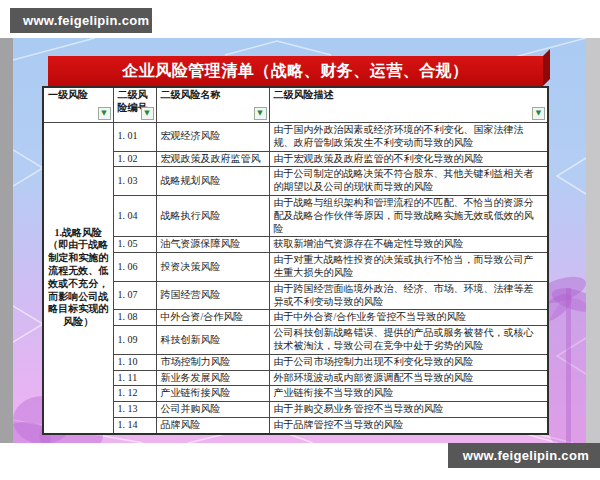 This screenshot has width=600, height=480. I want to click on table-row: 1. 02 宏观政策及政府监管风 由于宏观政策及政府监管的不利变化导致的风险, so click(296, 159).